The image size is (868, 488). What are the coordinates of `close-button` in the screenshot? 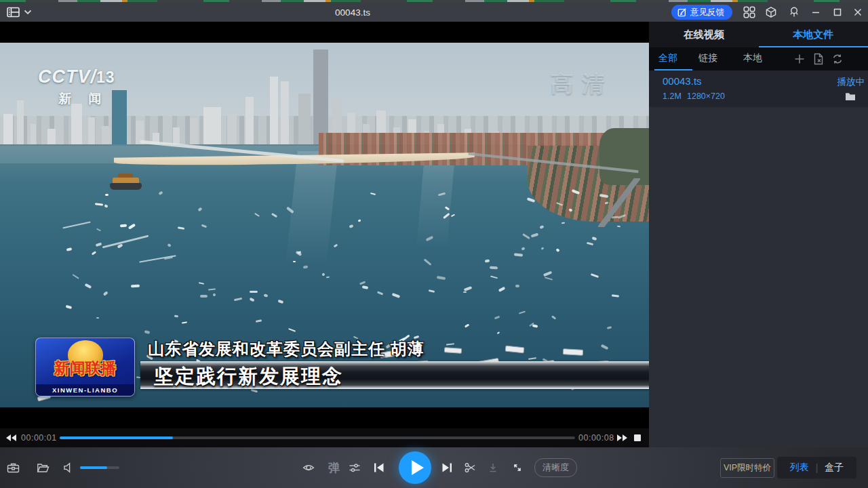 It's located at (859, 14).